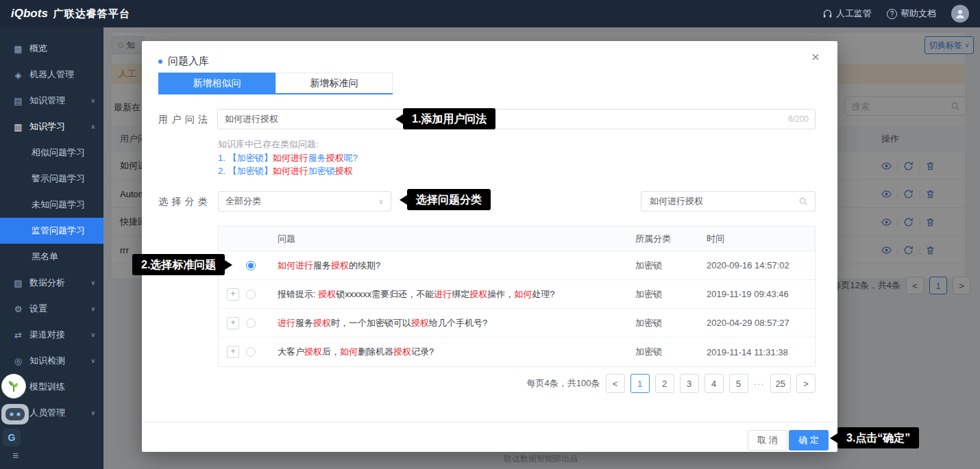 This screenshot has width=980, height=469. I want to click on page-ellipsis: ···, so click(759, 383).